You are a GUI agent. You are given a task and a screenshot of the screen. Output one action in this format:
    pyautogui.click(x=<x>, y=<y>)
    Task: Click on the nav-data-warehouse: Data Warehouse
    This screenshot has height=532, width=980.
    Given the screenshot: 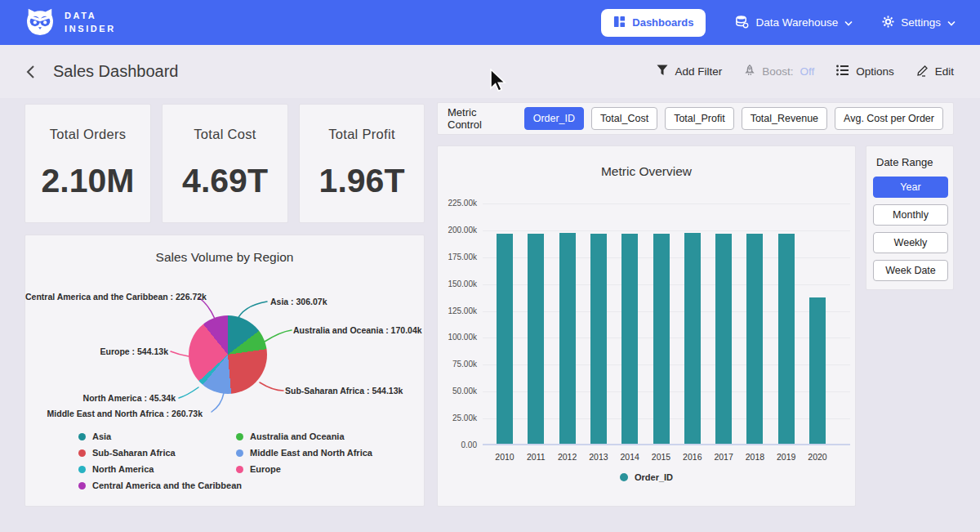 What is the action you would take?
    pyautogui.click(x=794, y=23)
    